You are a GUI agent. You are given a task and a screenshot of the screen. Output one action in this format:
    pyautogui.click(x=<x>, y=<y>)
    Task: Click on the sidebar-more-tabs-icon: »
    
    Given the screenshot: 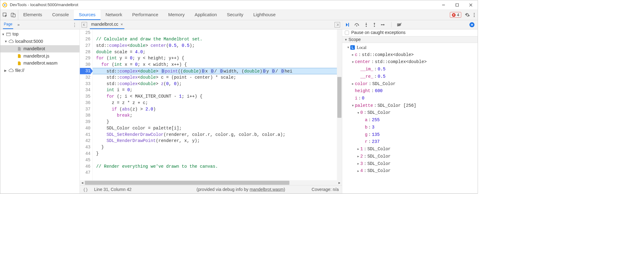 What is the action you would take?
    pyautogui.click(x=18, y=25)
    